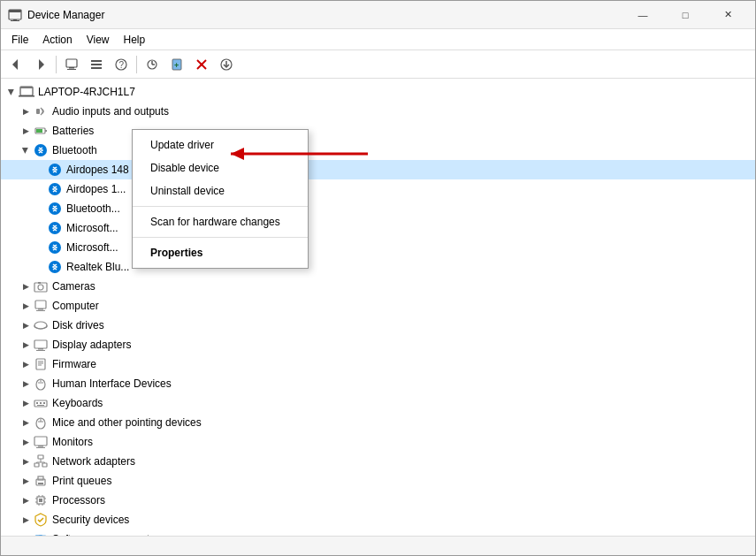 This screenshot has width=756, height=556. What do you see at coordinates (41, 520) in the screenshot?
I see `security-icon` at bounding box center [41, 520].